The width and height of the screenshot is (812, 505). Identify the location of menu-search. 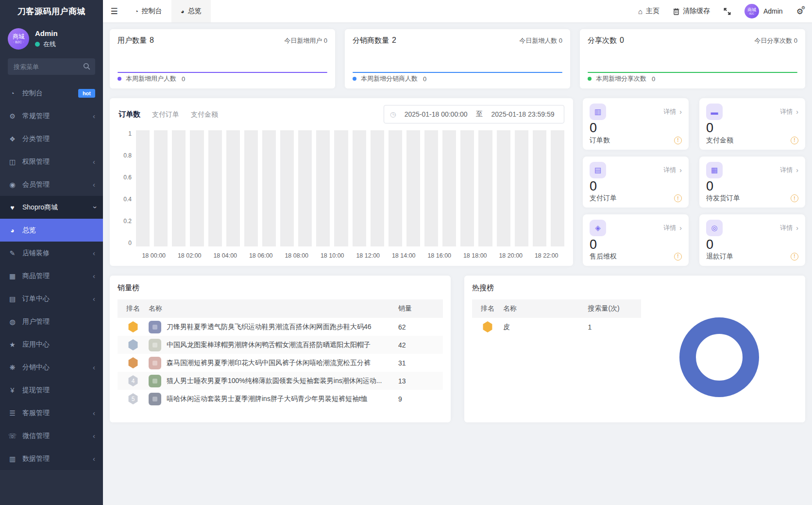
(51, 67).